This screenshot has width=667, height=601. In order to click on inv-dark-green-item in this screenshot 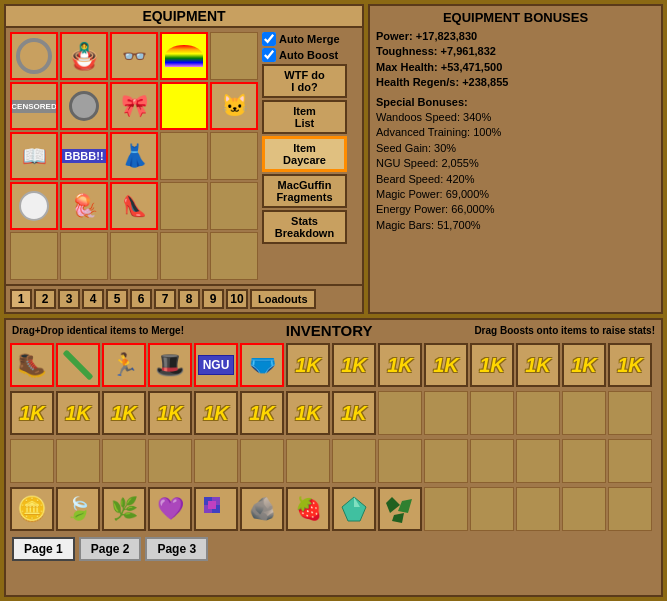, I will do `click(400, 509)`.